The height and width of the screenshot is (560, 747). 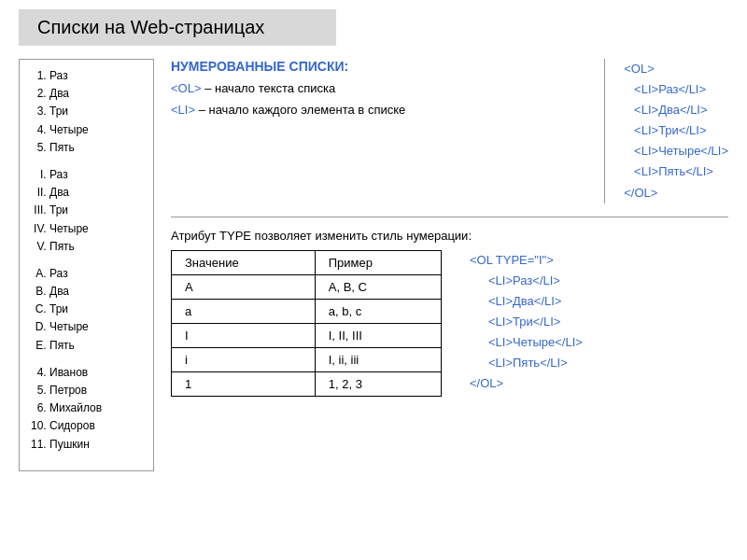 What do you see at coordinates (521, 323) in the screenshot?
I see `ol-type-code: <OL TYPE="I"> <LI>Раз</LI> <LI>Два</LI> …` at bounding box center [521, 323].